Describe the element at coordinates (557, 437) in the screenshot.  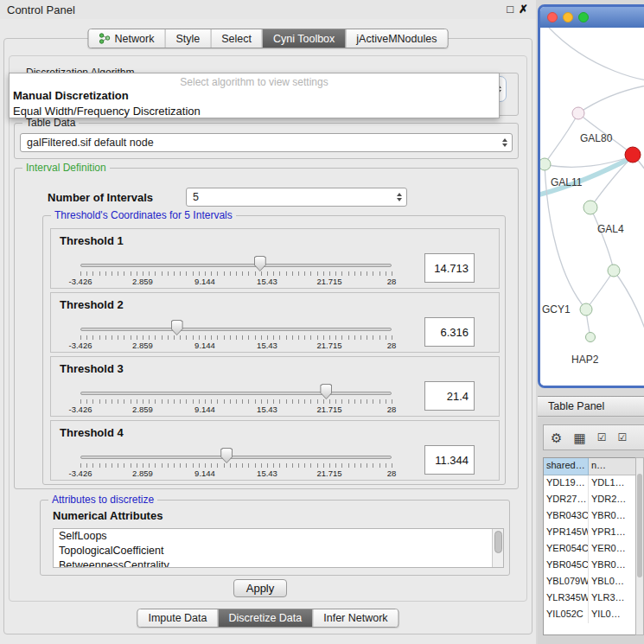
I see `gear-icon: ⚙` at that location.